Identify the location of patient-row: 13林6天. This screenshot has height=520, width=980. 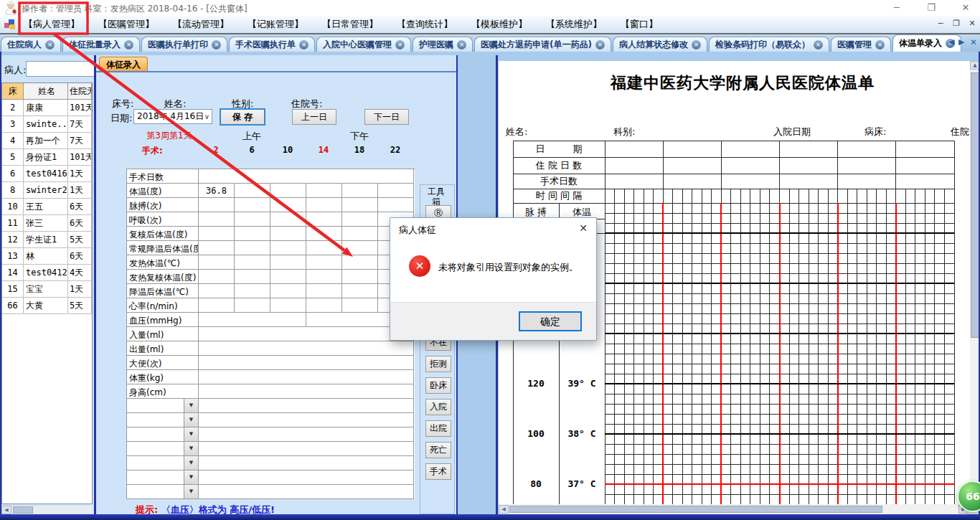
(47, 257).